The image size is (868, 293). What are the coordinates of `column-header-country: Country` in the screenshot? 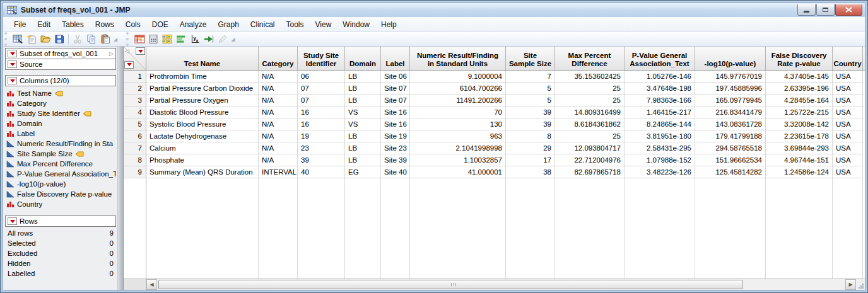 It's located at (848, 58).